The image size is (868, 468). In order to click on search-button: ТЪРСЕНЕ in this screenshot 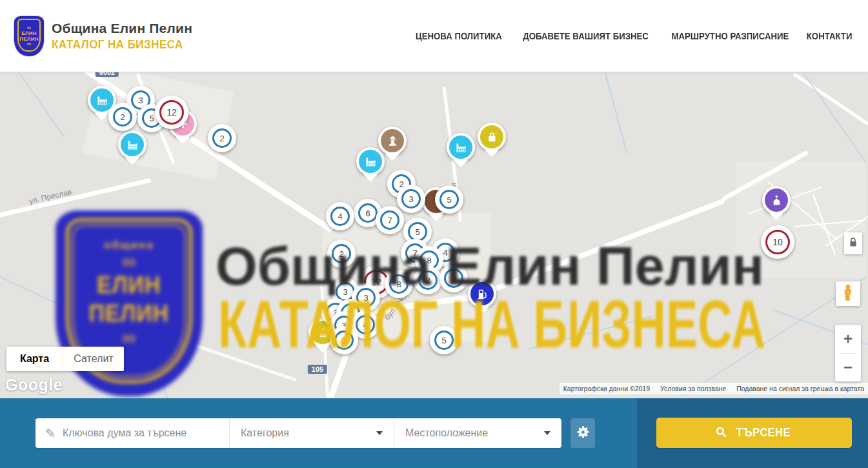, I will do `click(754, 432)`.